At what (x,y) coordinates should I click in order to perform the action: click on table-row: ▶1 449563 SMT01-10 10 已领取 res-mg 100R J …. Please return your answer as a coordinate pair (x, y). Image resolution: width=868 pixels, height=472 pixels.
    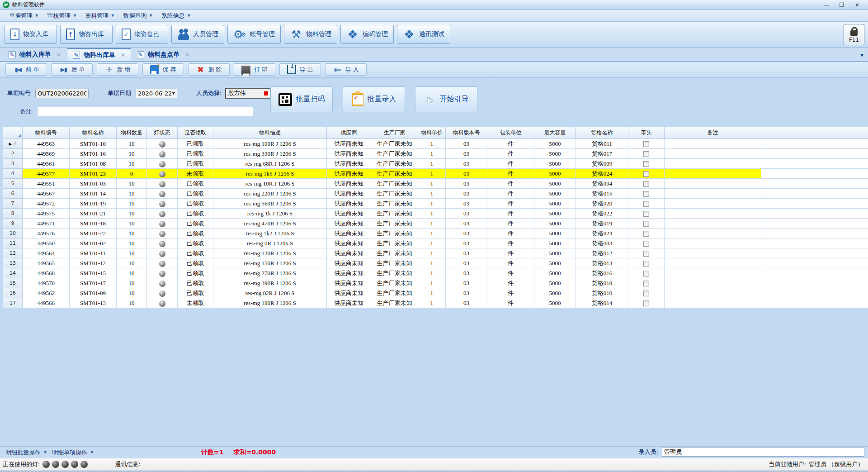
    Looking at the image, I should click on (436, 144).